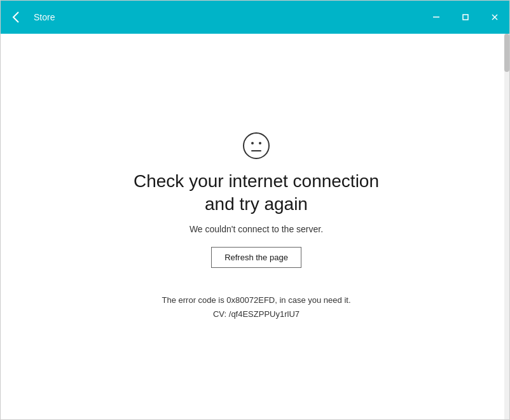 This screenshot has height=420, width=510. I want to click on window-controls, so click(465, 17).